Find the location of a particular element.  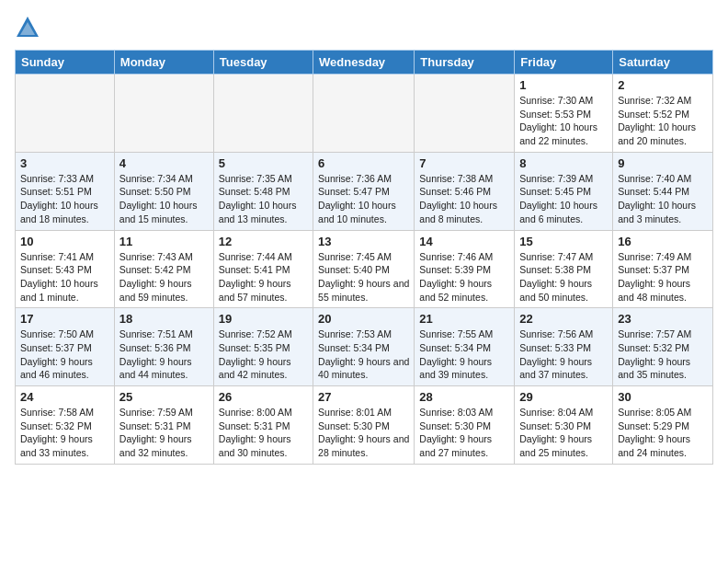

day-number: 29 is located at coordinates (563, 397).